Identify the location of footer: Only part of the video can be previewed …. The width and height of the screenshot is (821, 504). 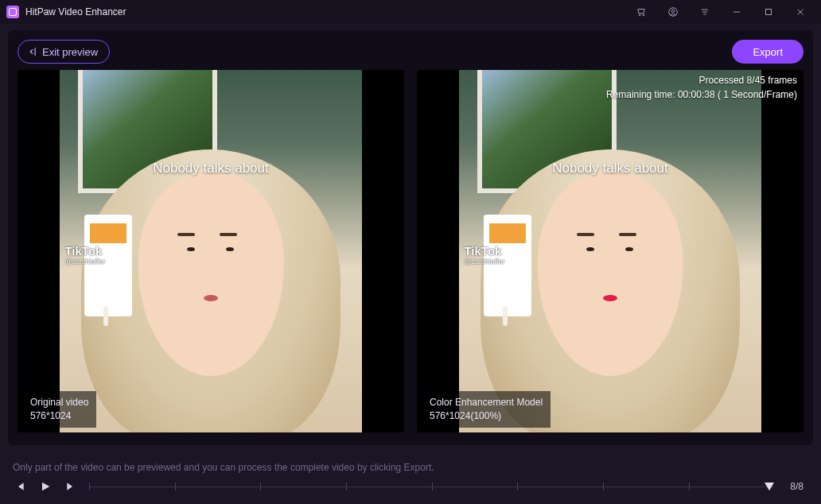
(410, 478).